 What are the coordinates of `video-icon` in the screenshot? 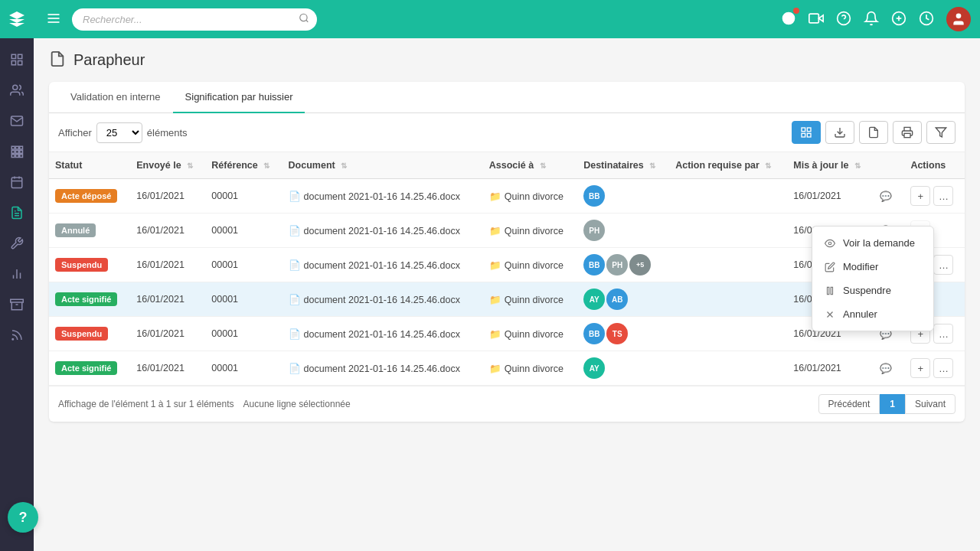 It's located at (816, 20).